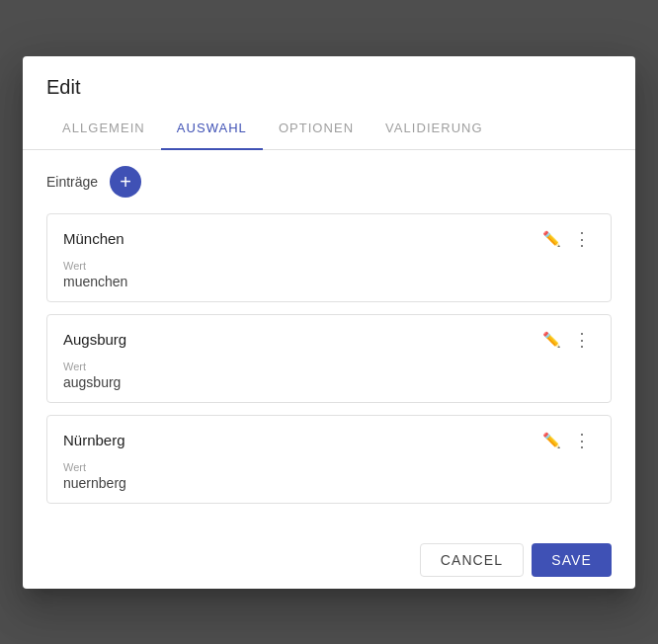 This screenshot has width=658, height=644. What do you see at coordinates (211, 128) in the screenshot?
I see `tab-auswahl: AUSWAHL` at bounding box center [211, 128].